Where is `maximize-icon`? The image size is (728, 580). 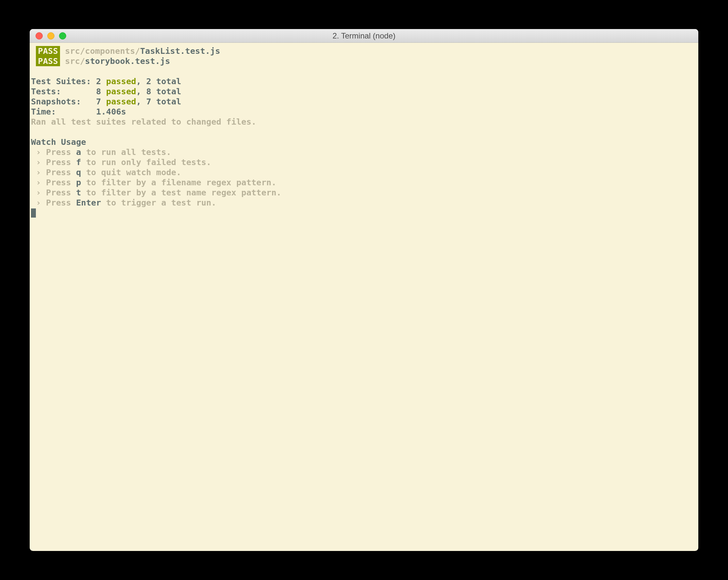 maximize-icon is located at coordinates (63, 36).